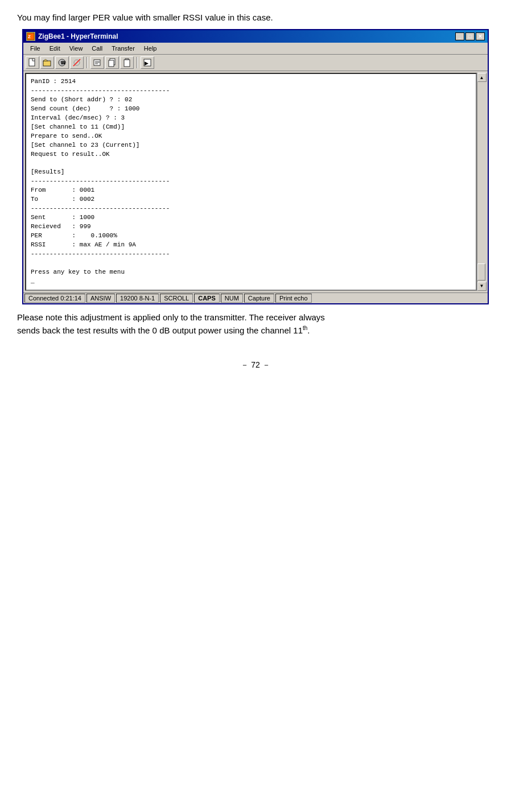 The height and width of the screenshot is (812, 511). Describe the element at coordinates (62, 63) in the screenshot. I see `dial-button: ☎` at that location.